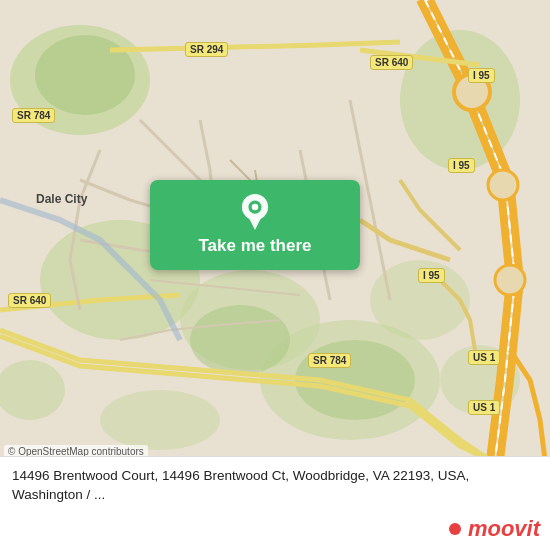 The width and height of the screenshot is (550, 550). I want to click on road-label-us1b: US 1, so click(484, 408).